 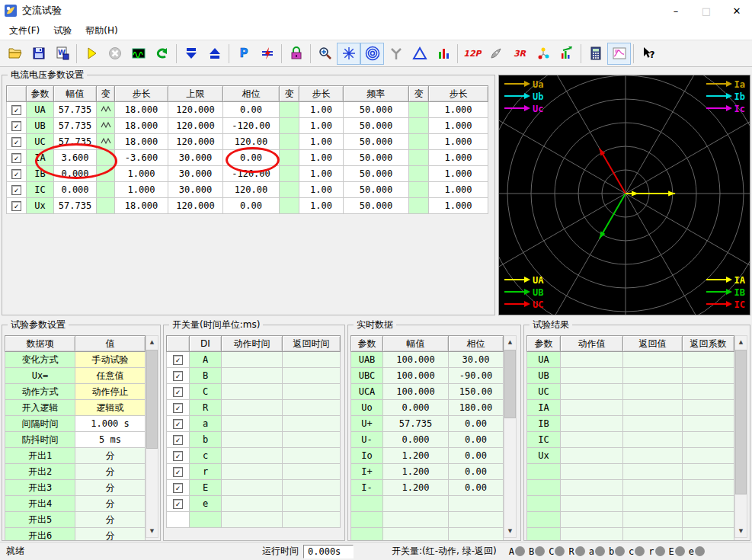 I want to click on minimize-button: –, so click(x=676, y=11).